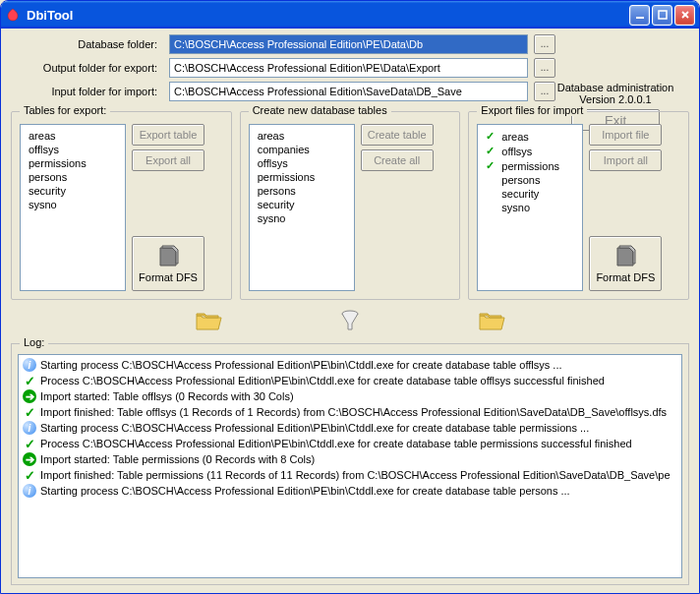  Describe the element at coordinates (615, 88) in the screenshot. I see `db-admin-title: Database administration` at that location.